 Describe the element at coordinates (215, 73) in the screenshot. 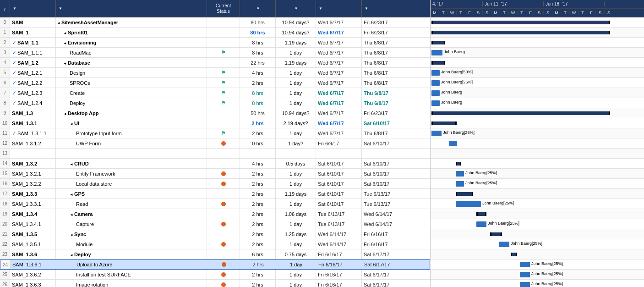

I see `table-row: 5✓SAM_1.2.1Design⚑4 hrs1 dayWed 6/7/17Th…` at that location.